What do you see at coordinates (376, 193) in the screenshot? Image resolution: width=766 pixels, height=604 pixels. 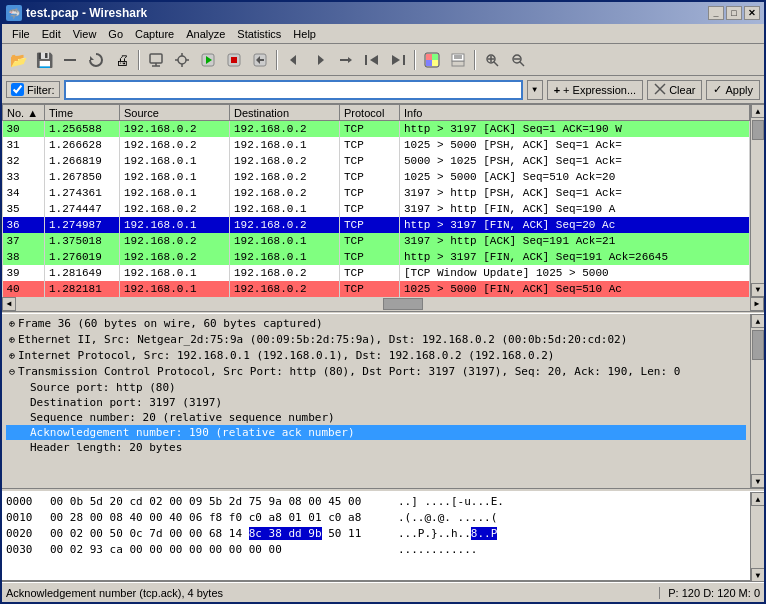 I see `table-row: 341.274361192.168.0.1192.168.0.2TCP3197 …` at bounding box center [376, 193].